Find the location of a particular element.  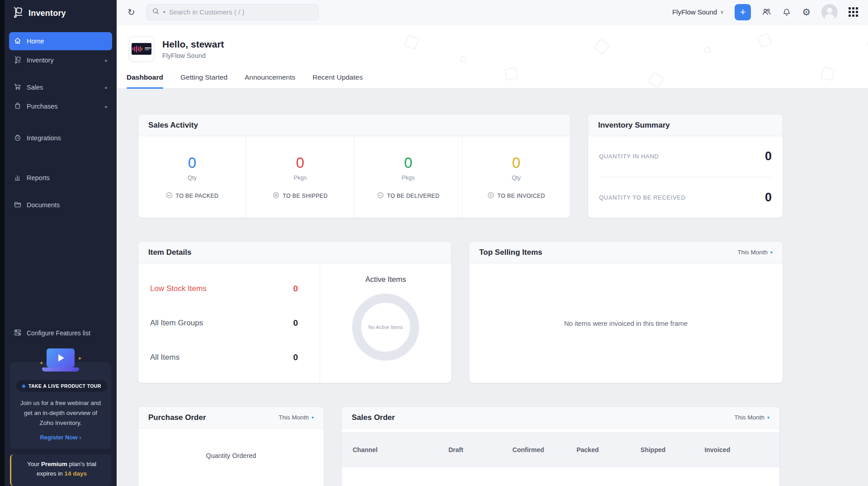

integrations-icon is located at coordinates (18, 138).